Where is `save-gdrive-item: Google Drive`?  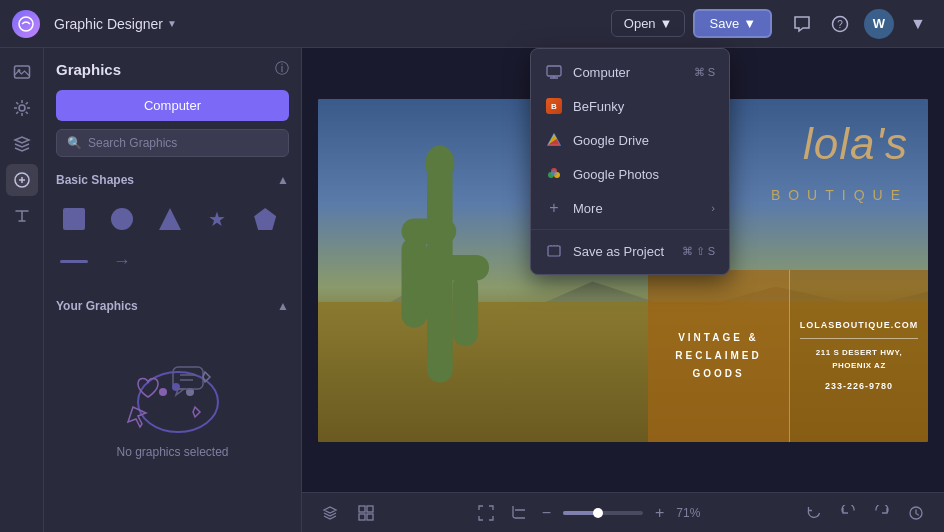 save-gdrive-item: Google Drive is located at coordinates (630, 140).